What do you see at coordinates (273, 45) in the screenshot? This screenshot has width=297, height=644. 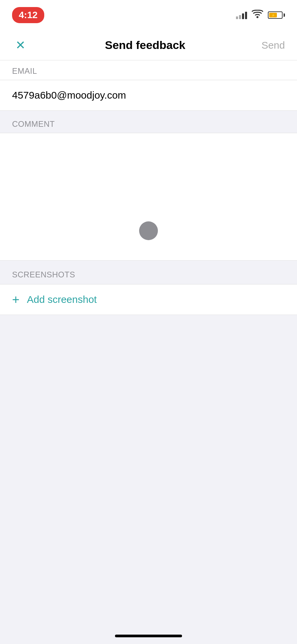 I see `send-button: Send` at bounding box center [273, 45].